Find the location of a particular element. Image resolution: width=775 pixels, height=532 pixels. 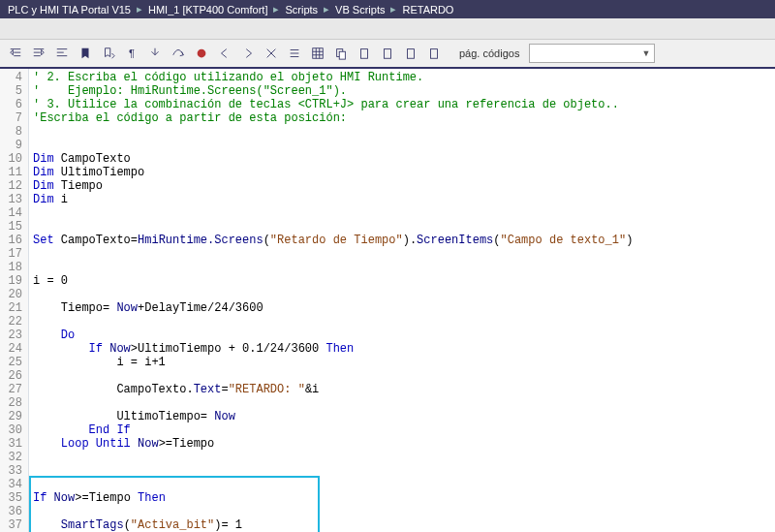

breadcrumb-item: PLC y HMI TIA Portal V15 is located at coordinates (70, 10).